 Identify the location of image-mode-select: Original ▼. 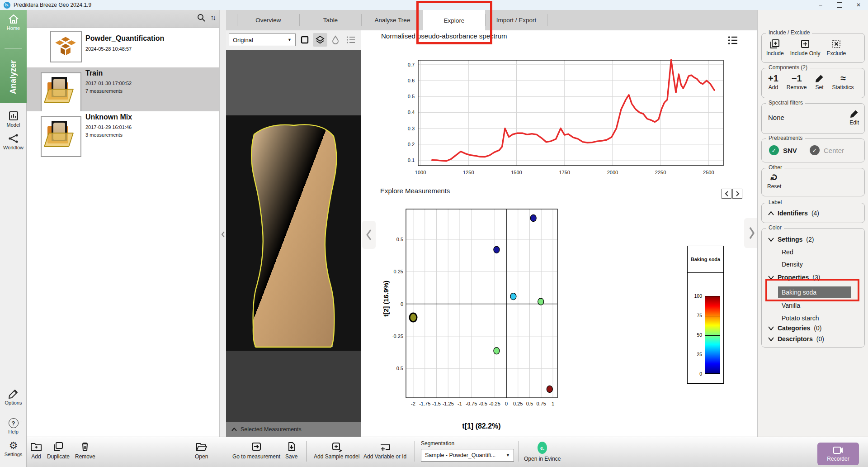
(262, 40).